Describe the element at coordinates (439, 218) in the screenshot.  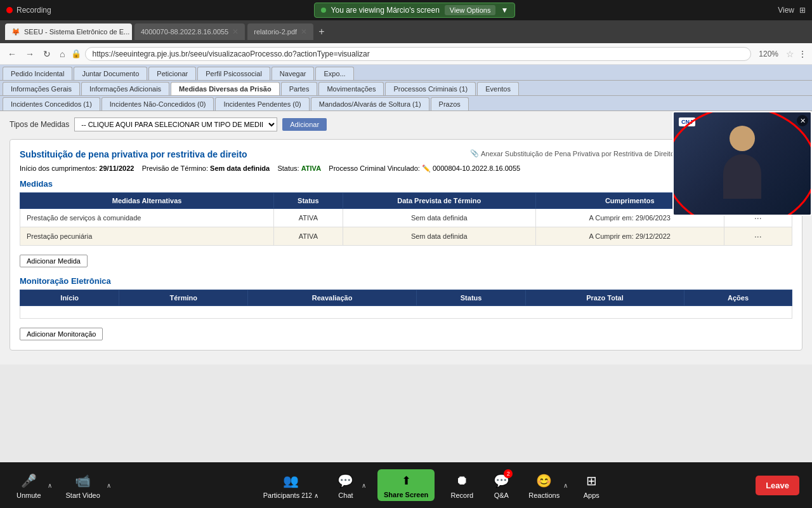
I see `medida-data-1: Sem data definida` at that location.